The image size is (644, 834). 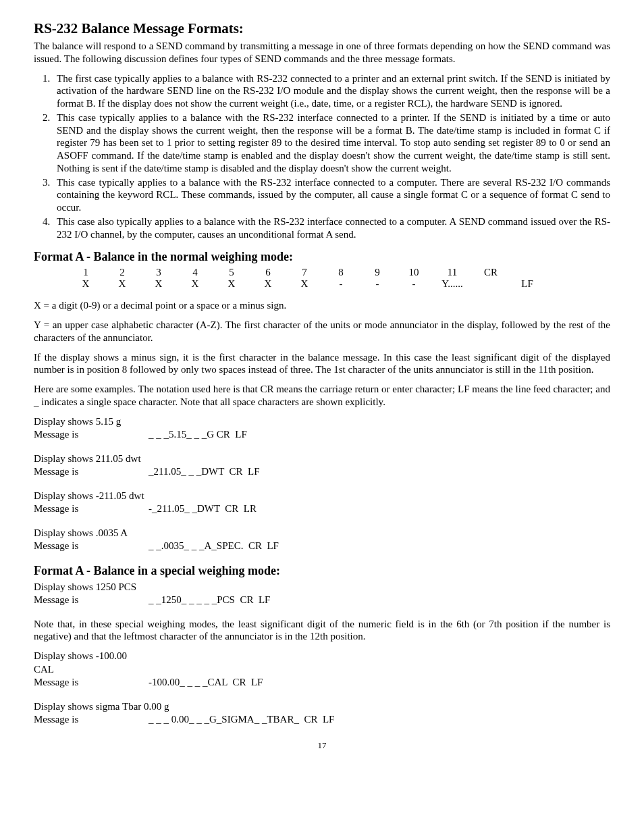 I want to click on example-display: Display shows 211.05 dwt, so click(x=91, y=459).